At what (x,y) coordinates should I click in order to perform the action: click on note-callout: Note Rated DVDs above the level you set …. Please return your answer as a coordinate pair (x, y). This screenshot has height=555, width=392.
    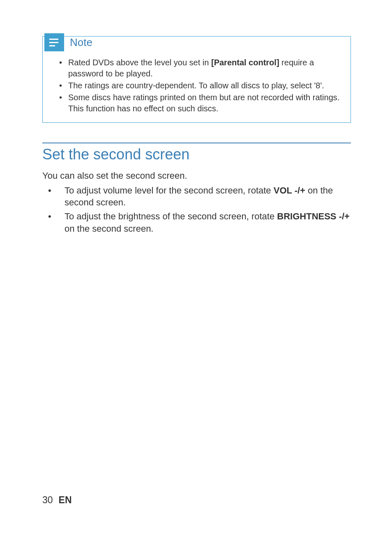
    Looking at the image, I should click on (196, 80).